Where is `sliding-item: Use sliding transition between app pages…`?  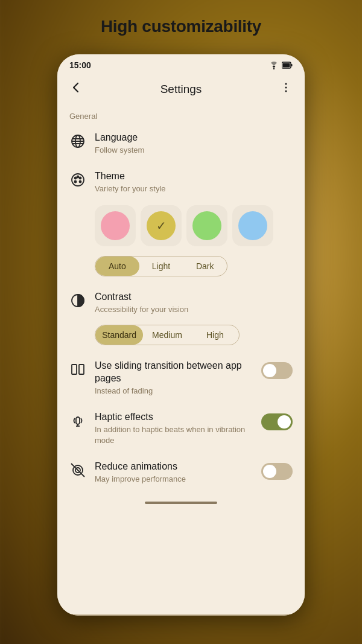
sliding-item: Use sliding transition between app pages… is located at coordinates (181, 378).